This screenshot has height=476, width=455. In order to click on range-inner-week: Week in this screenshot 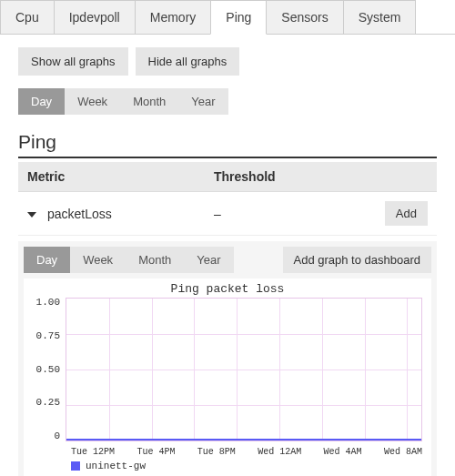, I will do `click(98, 260)`.